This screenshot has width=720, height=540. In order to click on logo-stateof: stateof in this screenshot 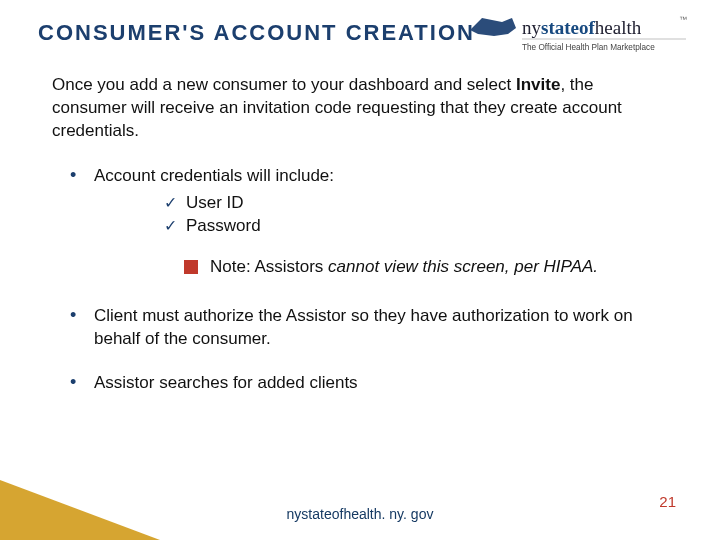, I will do `click(568, 28)`.